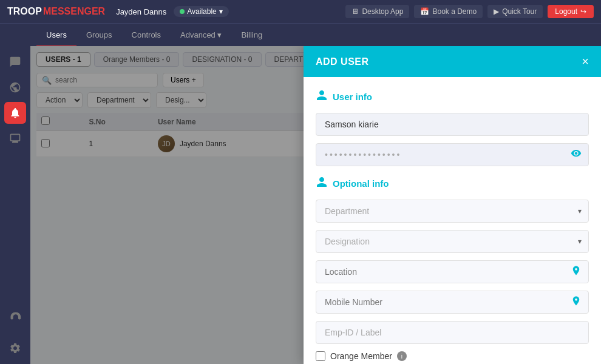  I want to click on sidebar, so click(15, 205).